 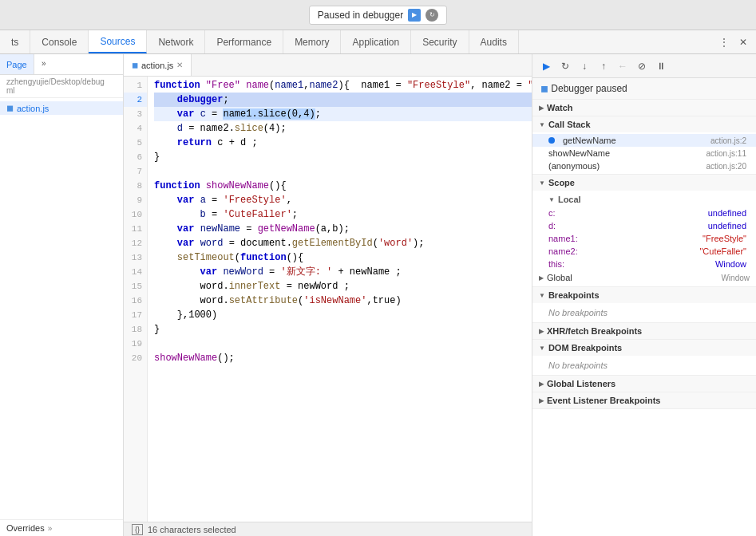 I want to click on format-icon: {}, so click(x=137, y=530).